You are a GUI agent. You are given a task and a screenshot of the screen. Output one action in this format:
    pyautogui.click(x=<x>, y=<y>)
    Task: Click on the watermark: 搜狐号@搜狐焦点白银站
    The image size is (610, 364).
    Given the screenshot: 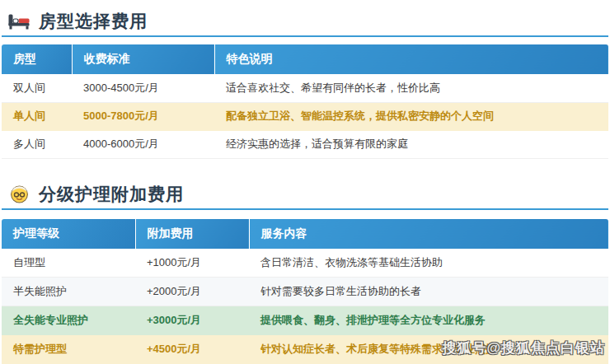 What is the action you would take?
    pyautogui.click(x=523, y=348)
    